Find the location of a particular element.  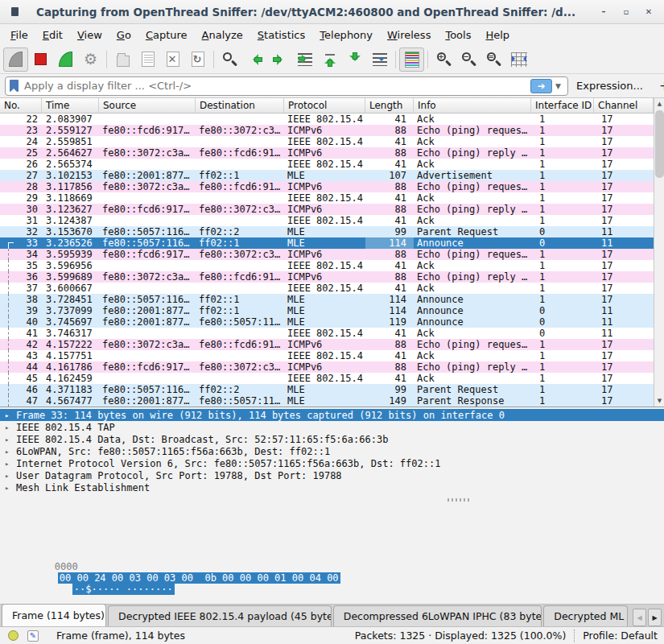

tab-scroll-left-icon: ◀ is located at coordinates (639, 617).